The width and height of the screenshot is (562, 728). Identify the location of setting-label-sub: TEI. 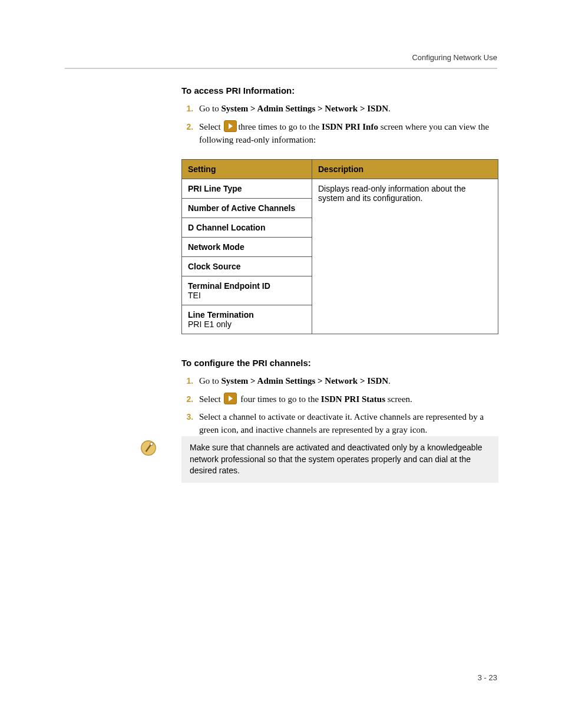
(247, 295).